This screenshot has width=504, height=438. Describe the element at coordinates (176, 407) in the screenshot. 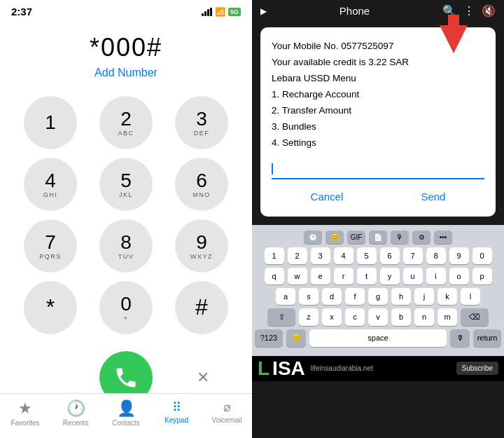

I see `keypad-icon: ⠿` at that location.